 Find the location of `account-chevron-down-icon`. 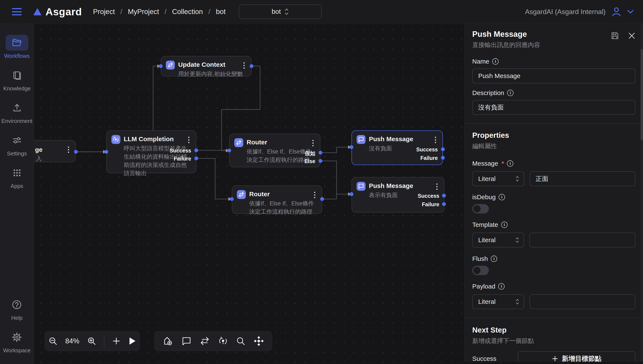

account-chevron-down-icon is located at coordinates (630, 12).